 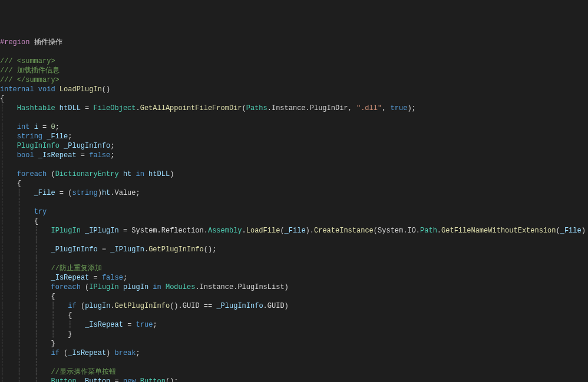 I want to click on code-line: ┆ ┆ ┆ //防止重复添加, so click(x=294, y=268).